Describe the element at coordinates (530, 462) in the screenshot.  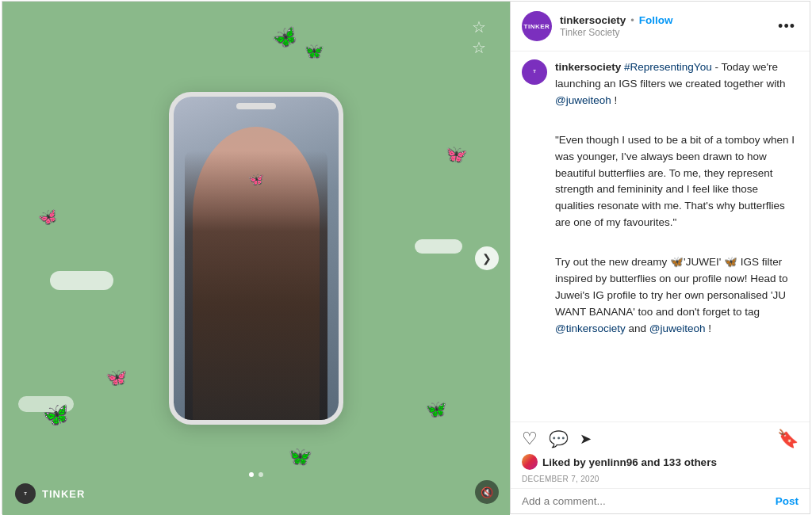
I see `liker-avatar` at that location.